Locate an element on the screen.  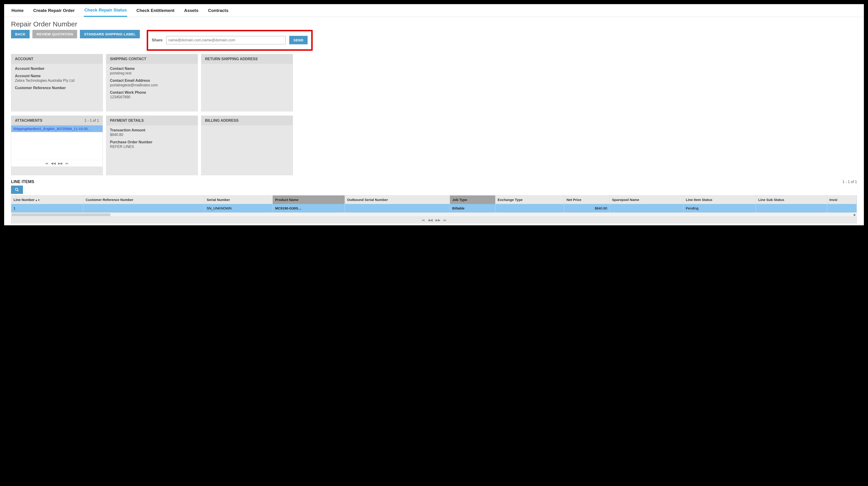
page-title: Repair Order Number is located at coordinates (434, 24).